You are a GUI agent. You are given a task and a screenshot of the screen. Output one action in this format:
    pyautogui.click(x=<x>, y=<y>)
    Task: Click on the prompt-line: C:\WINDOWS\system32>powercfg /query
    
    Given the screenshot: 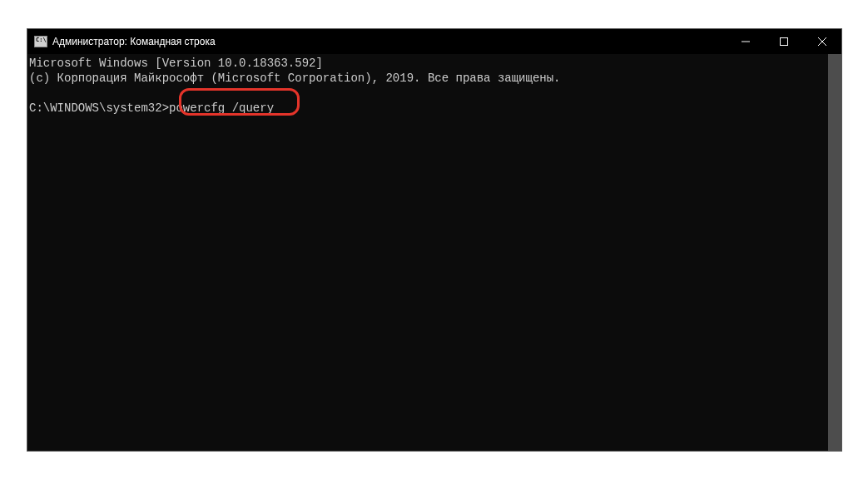 What is the action you would take?
    pyautogui.click(x=435, y=108)
    